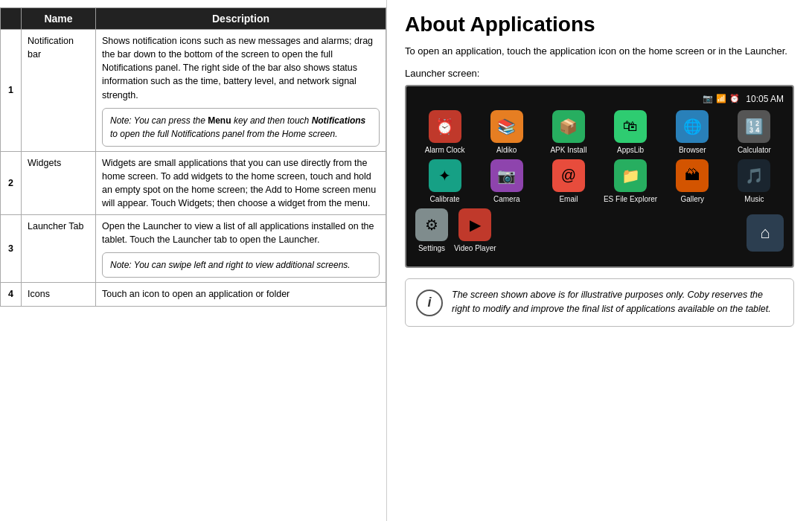  I want to click on launcher-label: Launcher screen:, so click(600, 73).